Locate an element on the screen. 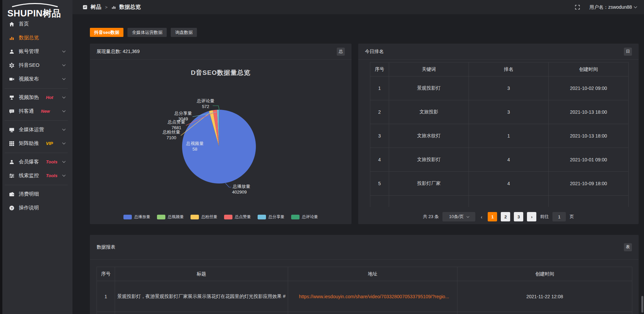 This screenshot has height=314, width=644. chat-icon is located at coordinates (12, 111).